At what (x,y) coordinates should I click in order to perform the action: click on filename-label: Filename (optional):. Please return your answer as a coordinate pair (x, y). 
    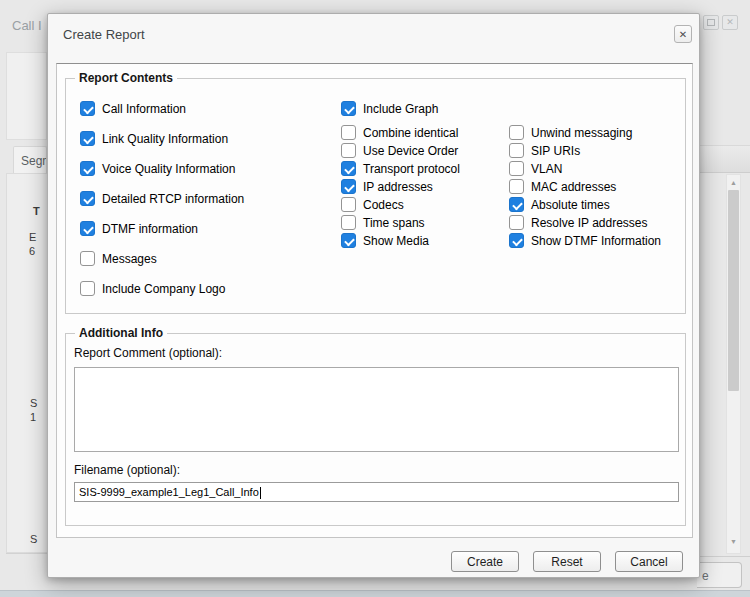
    Looking at the image, I should click on (127, 470).